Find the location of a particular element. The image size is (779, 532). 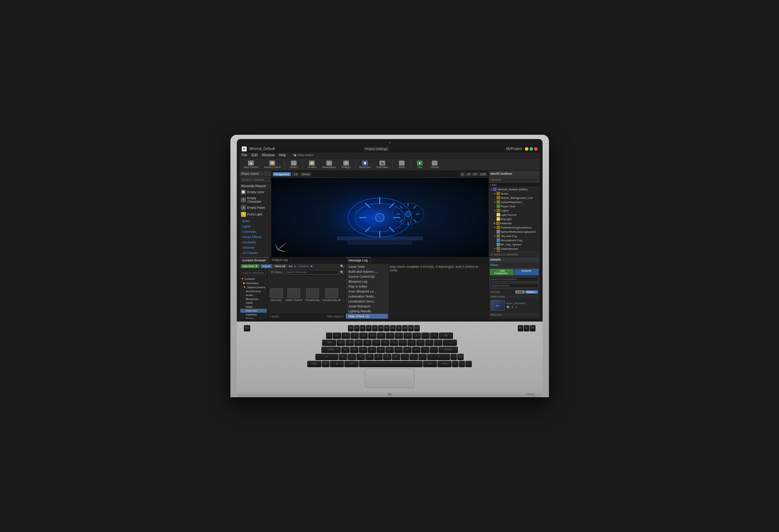

key-del: DEL is located at coordinates (460, 357).